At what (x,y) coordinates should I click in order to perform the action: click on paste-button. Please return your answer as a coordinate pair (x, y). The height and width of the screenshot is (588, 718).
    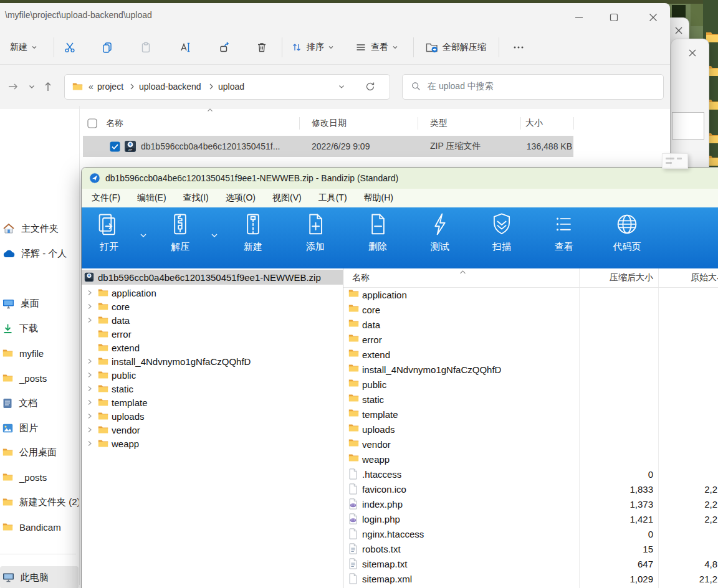
    Looking at the image, I should click on (146, 47).